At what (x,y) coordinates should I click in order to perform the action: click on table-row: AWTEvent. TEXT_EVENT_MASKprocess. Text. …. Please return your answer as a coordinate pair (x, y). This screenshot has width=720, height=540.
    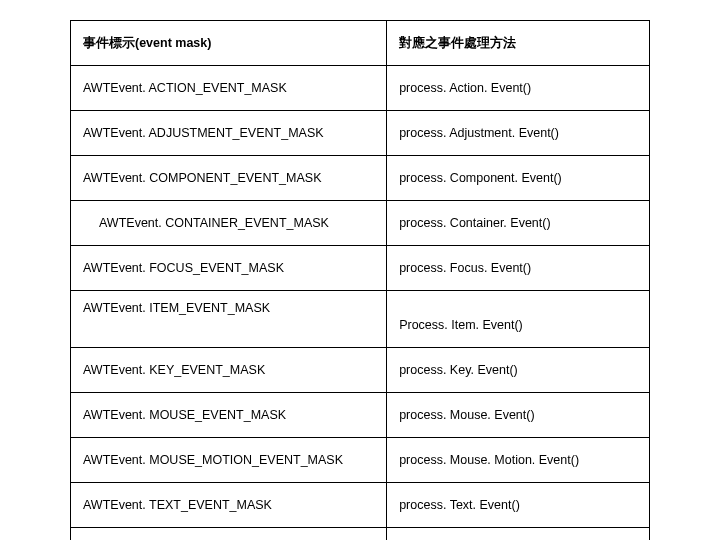
    Looking at the image, I should click on (360, 506).